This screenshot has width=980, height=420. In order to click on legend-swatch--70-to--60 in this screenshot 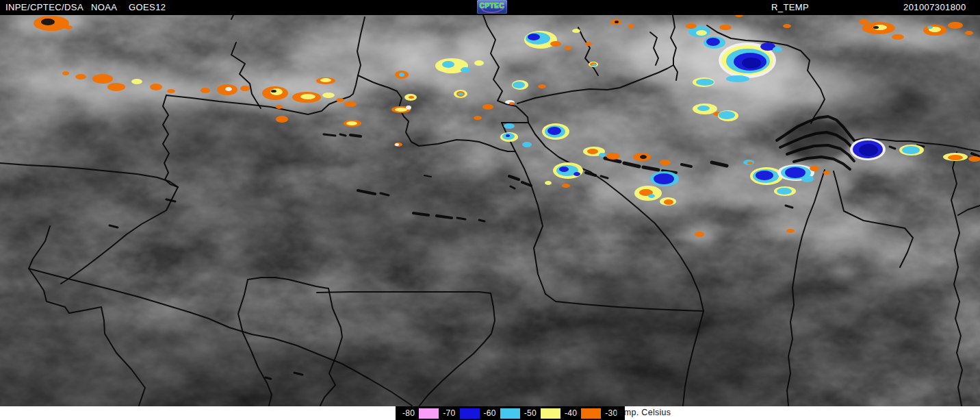, I will do `click(469, 414)`.